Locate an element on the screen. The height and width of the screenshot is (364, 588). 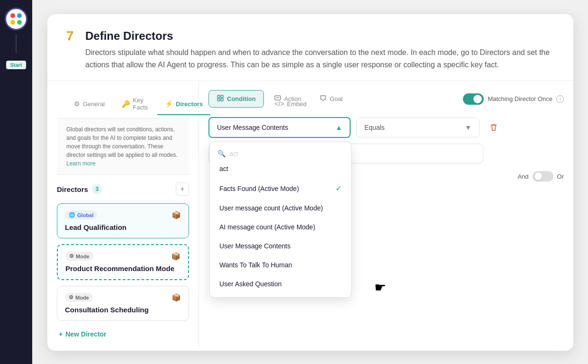
mode-badge: ⚙ Mode is located at coordinates (80, 256).